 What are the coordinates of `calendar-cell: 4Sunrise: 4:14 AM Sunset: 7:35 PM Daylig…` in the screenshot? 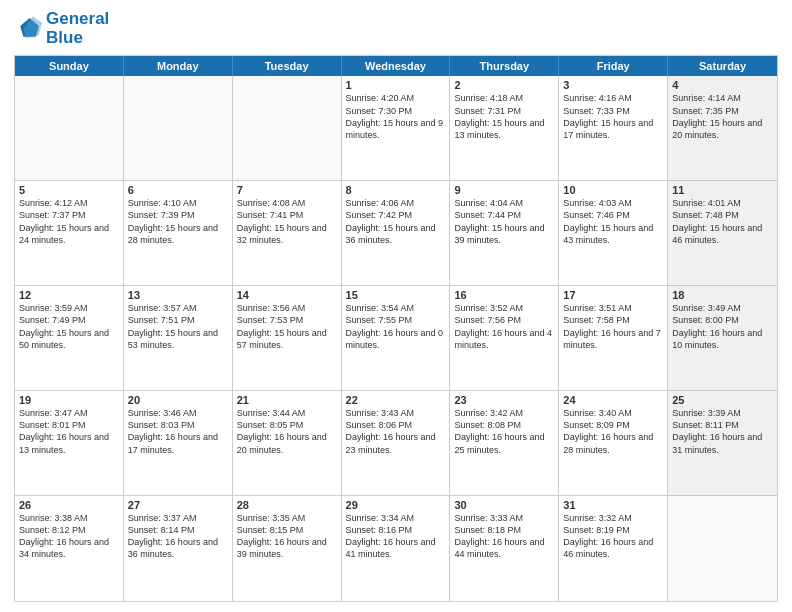 It's located at (722, 128).